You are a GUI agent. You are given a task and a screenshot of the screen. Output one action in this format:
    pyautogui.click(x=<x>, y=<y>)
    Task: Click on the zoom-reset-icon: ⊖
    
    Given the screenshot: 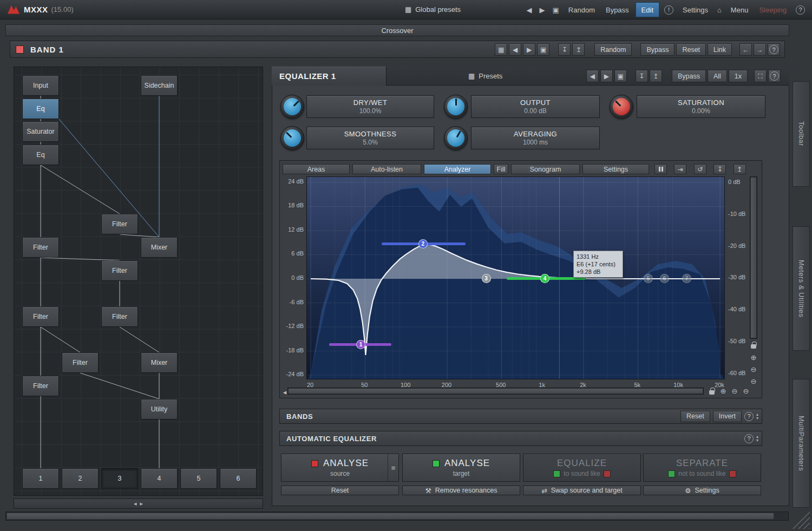 What is the action you would take?
    pyautogui.click(x=754, y=381)
    